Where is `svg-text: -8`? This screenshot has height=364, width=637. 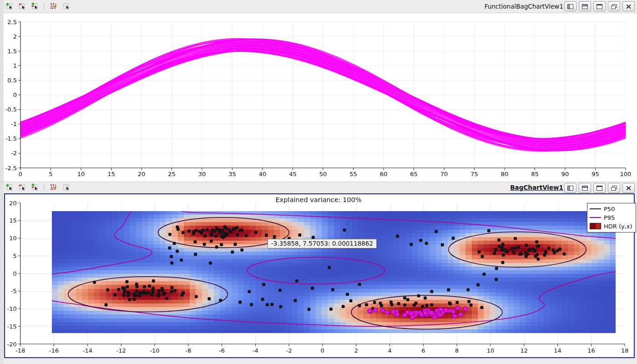
svg-text: -8 is located at coordinates (188, 350).